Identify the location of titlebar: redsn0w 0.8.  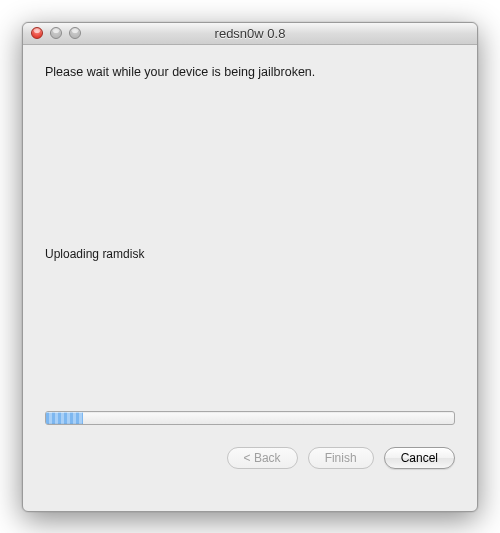
(250, 34).